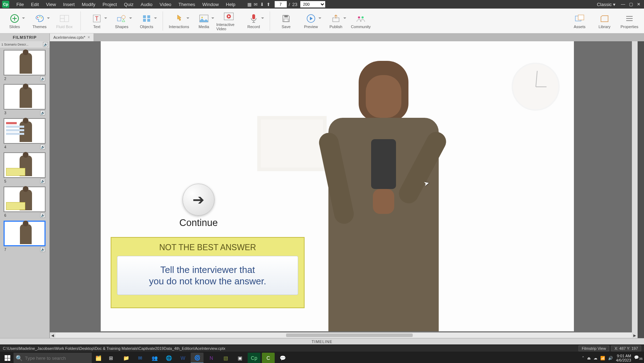 This screenshot has width=644, height=363. I want to click on tray-cloud-icon: ☁, so click(596, 358).